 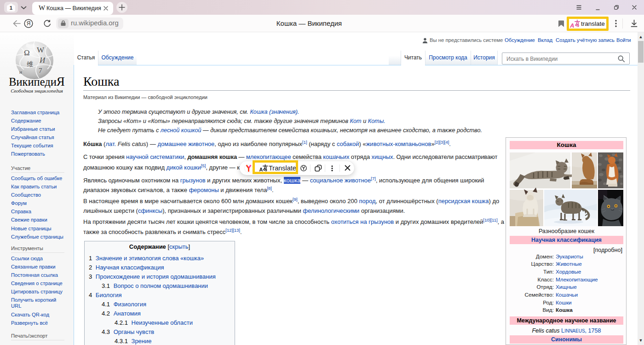 What do you see at coordinates (572, 25) in the screenshot?
I see `svg-text: A` at bounding box center [572, 25].